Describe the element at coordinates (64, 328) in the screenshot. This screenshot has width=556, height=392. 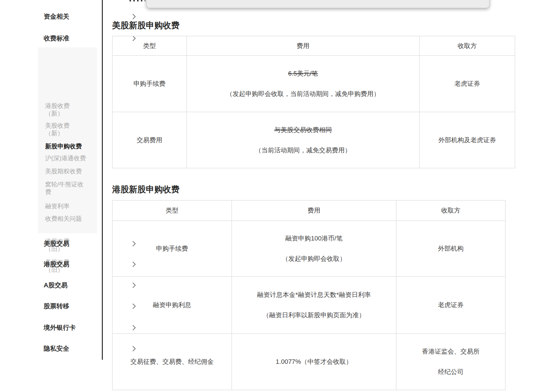
I see `sidebar-item-overseas-bank-card: 境外银行卡` at that location.